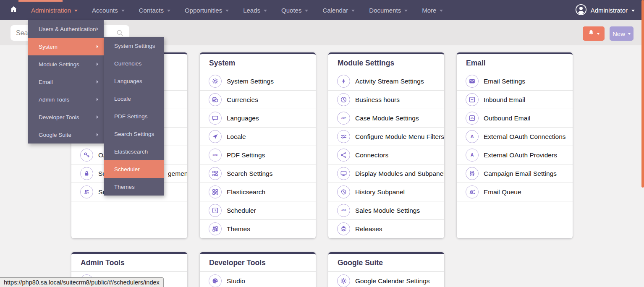 The image size is (644, 287). Describe the element at coordinates (388, 10) in the screenshot. I see `nav-item-documents: Documents` at that location.